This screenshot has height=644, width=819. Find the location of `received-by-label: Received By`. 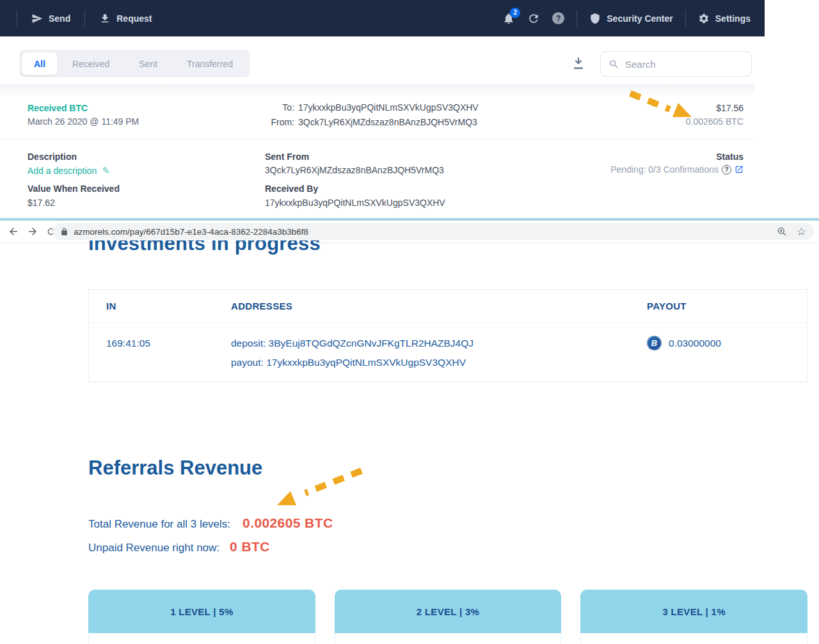

received-by-label: Received By is located at coordinates (292, 189).